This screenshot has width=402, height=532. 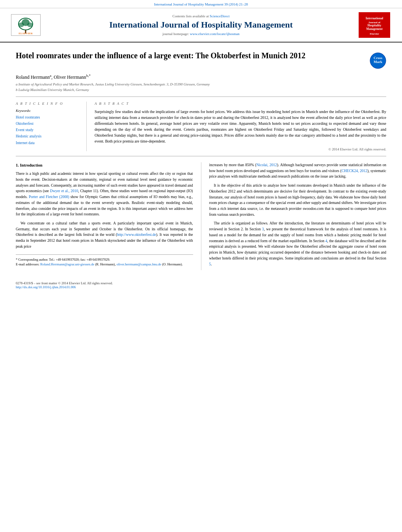 I want to click on hospitality-logo-container: International Journal of Hospitality Man…, so click(x=376, y=25).